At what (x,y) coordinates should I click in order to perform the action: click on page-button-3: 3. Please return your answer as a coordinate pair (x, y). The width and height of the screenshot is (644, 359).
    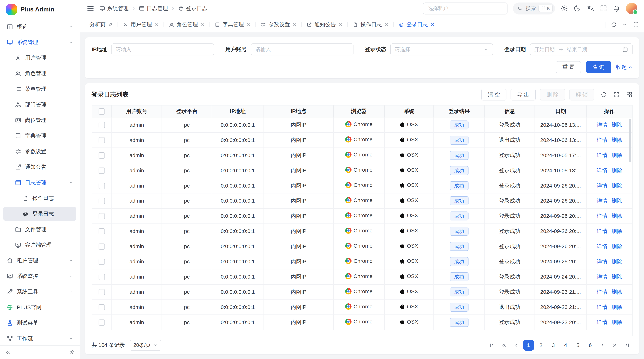
    Looking at the image, I should click on (554, 345).